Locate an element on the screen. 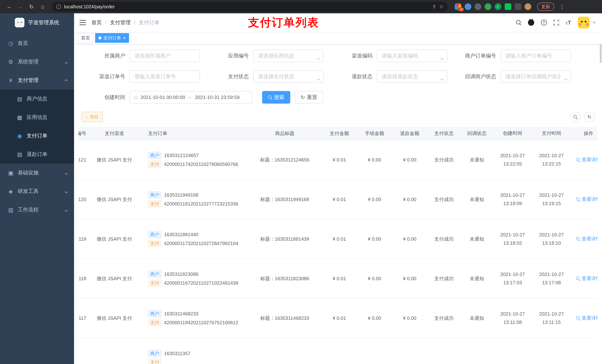  fullscreen-icon is located at coordinates (556, 22).